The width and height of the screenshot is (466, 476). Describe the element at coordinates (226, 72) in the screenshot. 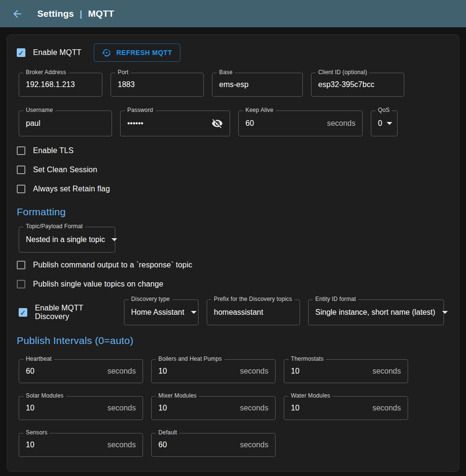

I see `base-label: Base` at that location.